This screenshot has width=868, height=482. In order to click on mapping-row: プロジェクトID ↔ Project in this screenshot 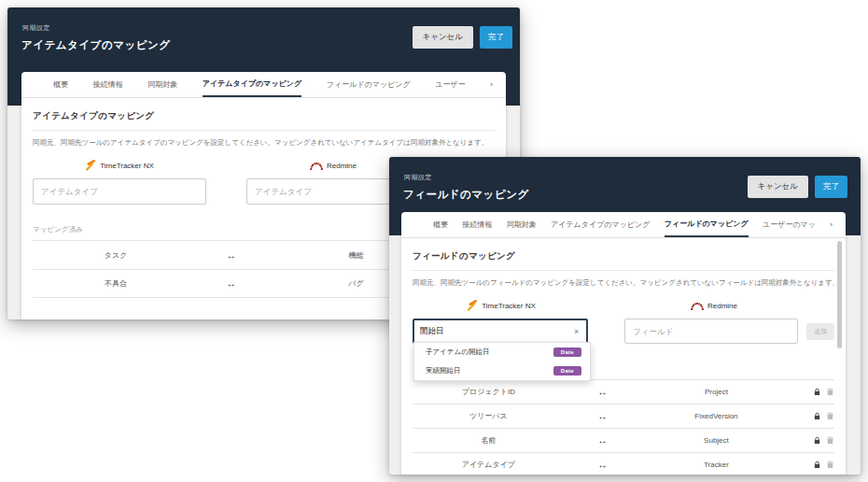, I will do `click(623, 391)`.